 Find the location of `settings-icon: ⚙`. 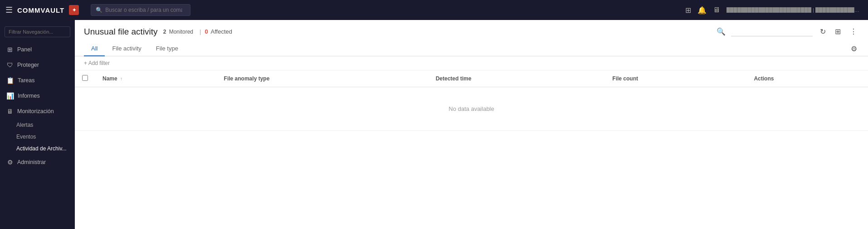

settings-icon: ⚙ is located at coordinates (854, 49).